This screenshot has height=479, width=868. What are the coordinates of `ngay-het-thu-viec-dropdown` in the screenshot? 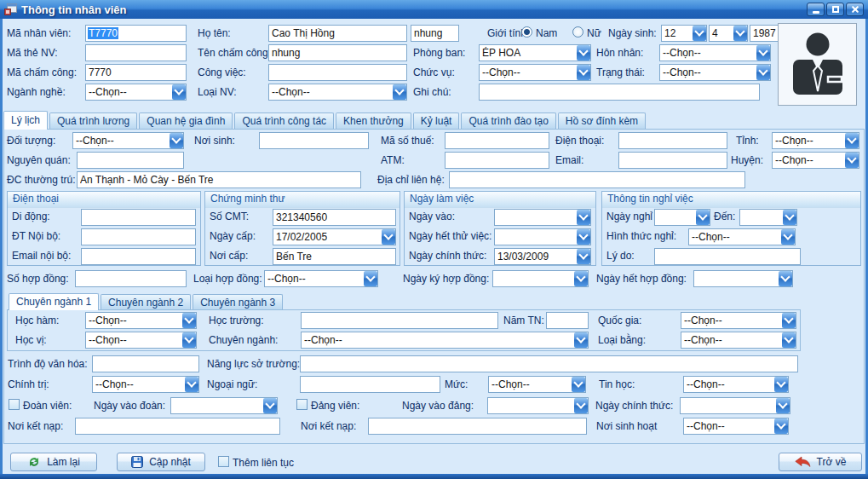 It's located at (543, 237).